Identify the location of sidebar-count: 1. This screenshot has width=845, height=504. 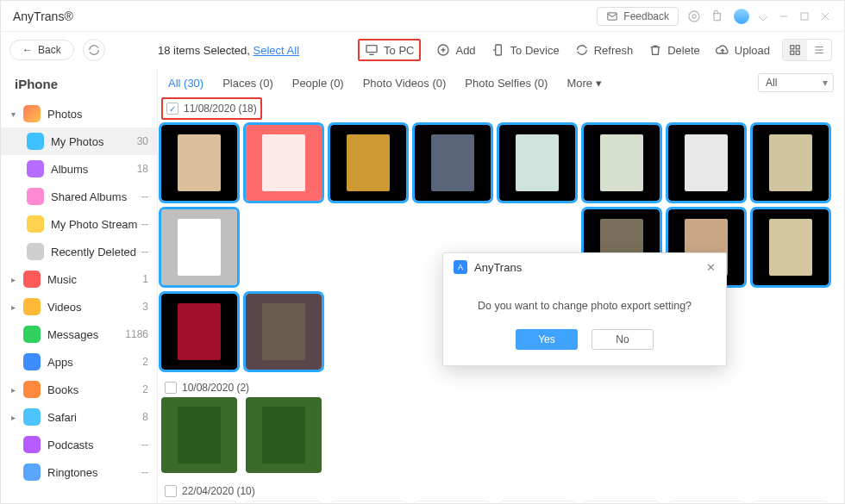
(145, 279).